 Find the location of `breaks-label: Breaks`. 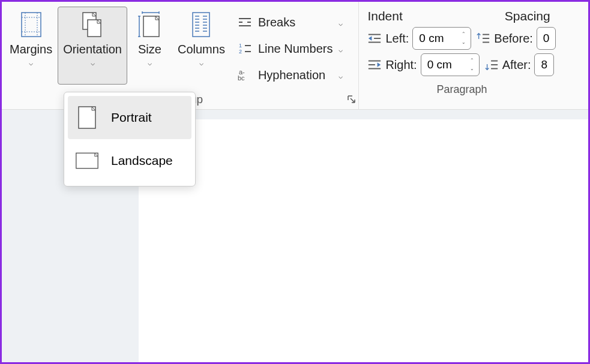

breaks-label: Breaks is located at coordinates (277, 23).